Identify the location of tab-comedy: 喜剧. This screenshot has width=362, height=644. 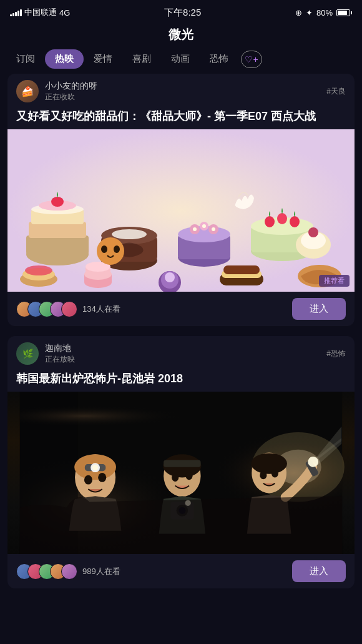
(142, 59).